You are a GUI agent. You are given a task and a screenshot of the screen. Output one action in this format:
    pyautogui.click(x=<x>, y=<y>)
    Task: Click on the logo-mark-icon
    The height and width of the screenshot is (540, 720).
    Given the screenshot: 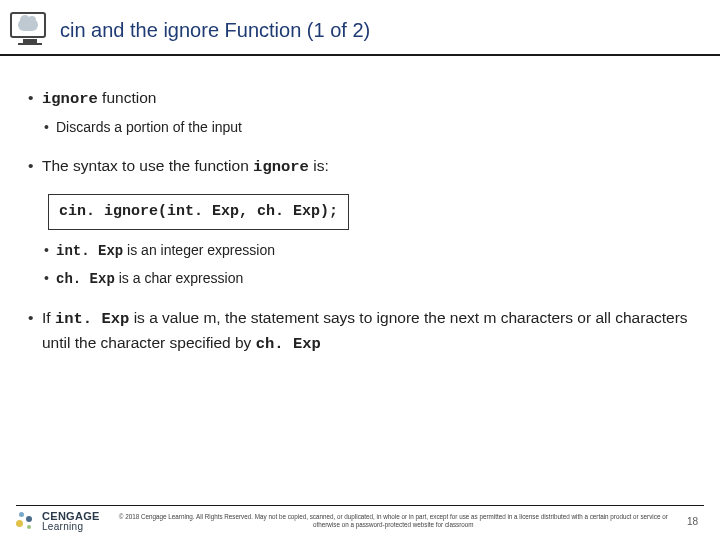 What is the action you would take?
    pyautogui.click(x=27, y=521)
    